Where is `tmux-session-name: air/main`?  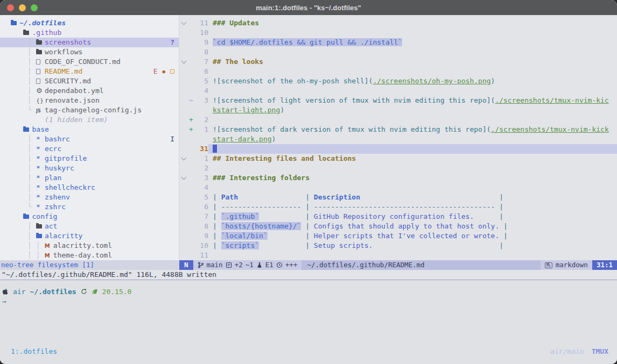
tmux-session-name: air/main is located at coordinates (567, 352).